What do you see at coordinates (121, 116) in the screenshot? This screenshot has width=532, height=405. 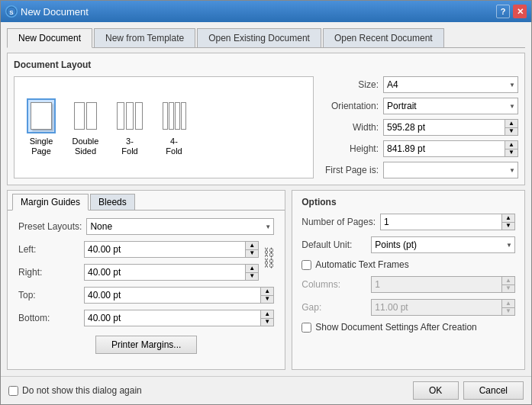 I see `3fold-p1` at bounding box center [121, 116].